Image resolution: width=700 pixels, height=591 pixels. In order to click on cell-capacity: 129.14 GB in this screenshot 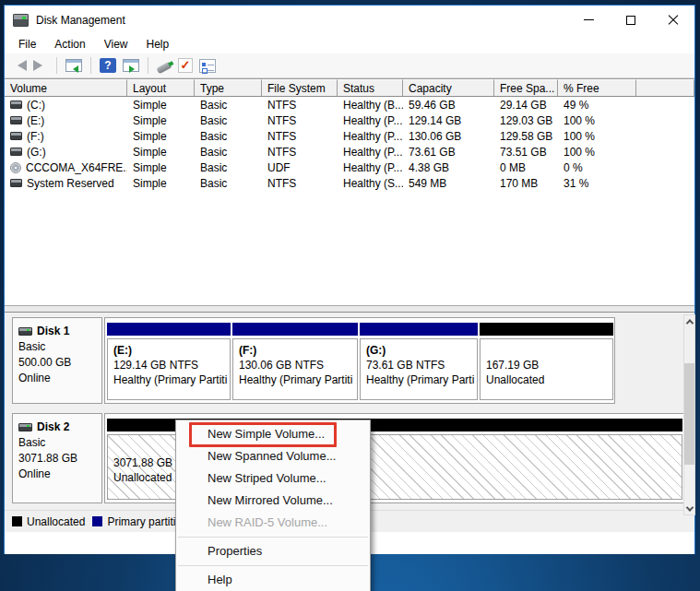, I will do `click(448, 121)`.